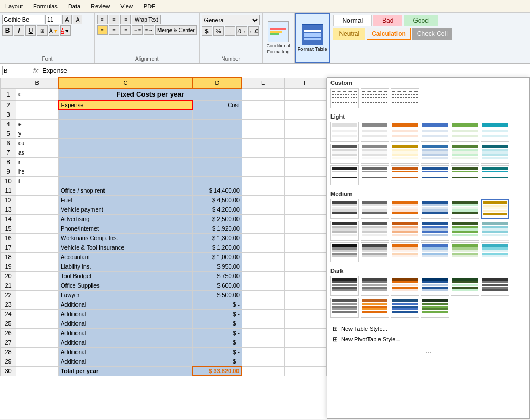 This screenshot has width=530, height=420. What do you see at coordinates (53, 20) in the screenshot?
I see `font-size-input` at bounding box center [53, 20].